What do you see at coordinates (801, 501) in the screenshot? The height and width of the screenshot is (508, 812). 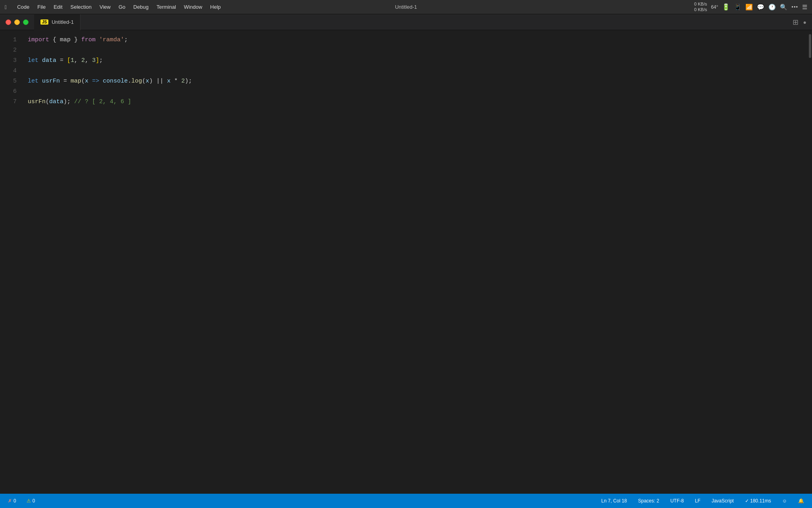 I see `notification-button: 🔔` at bounding box center [801, 501].